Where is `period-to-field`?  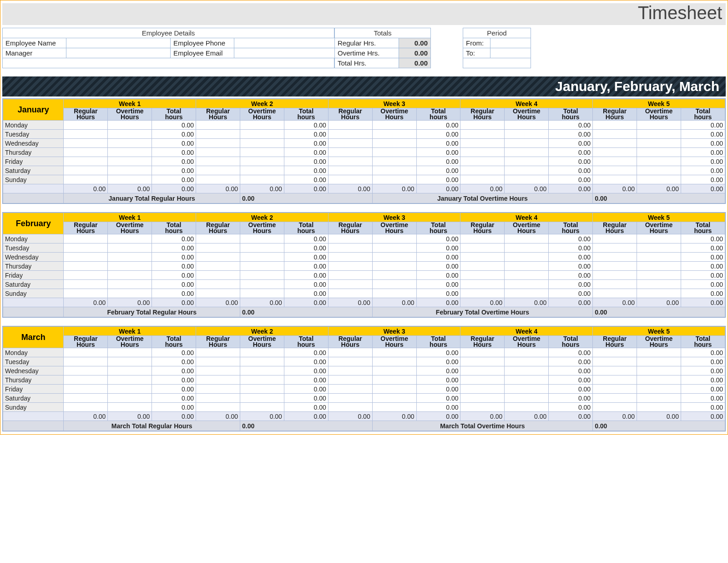
period-to-field is located at coordinates (511, 53).